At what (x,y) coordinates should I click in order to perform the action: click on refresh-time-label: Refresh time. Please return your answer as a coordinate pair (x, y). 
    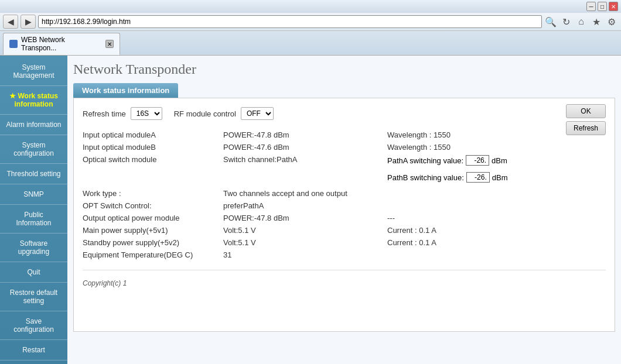
    Looking at the image, I should click on (104, 114).